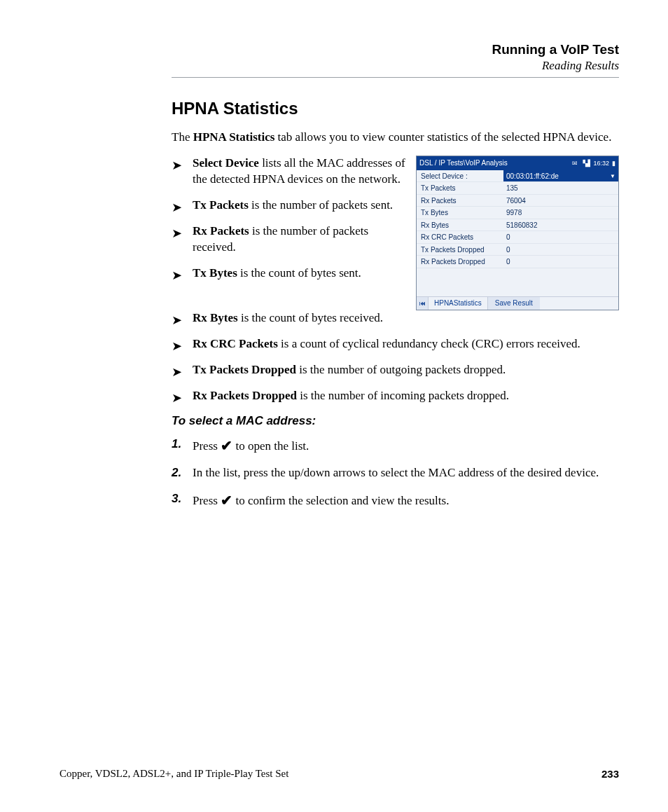  What do you see at coordinates (561, 226) in the screenshot?
I see `stat-value: 51860832` at bounding box center [561, 226].